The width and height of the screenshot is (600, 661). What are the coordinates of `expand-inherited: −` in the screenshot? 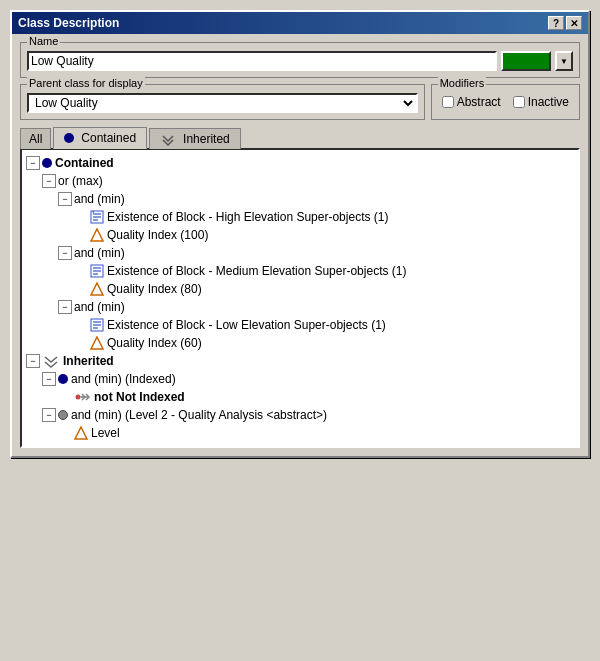 It's located at (33, 361).